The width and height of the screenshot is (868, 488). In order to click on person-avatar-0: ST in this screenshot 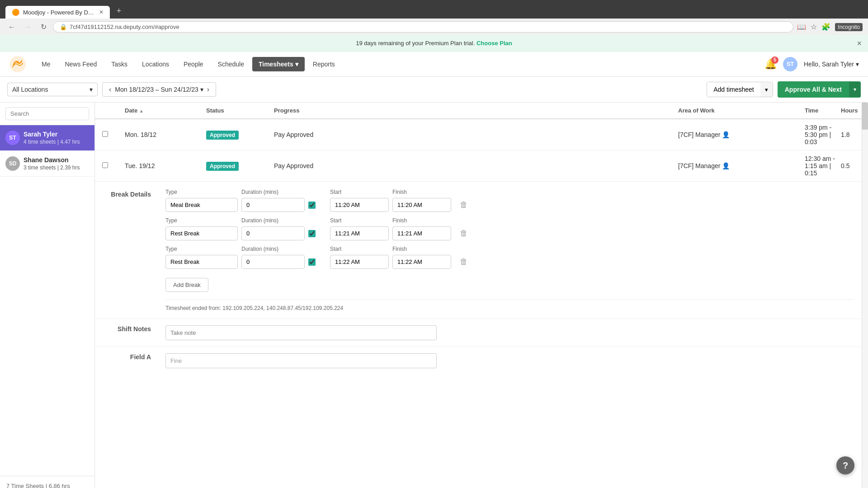, I will do `click(13, 138)`.